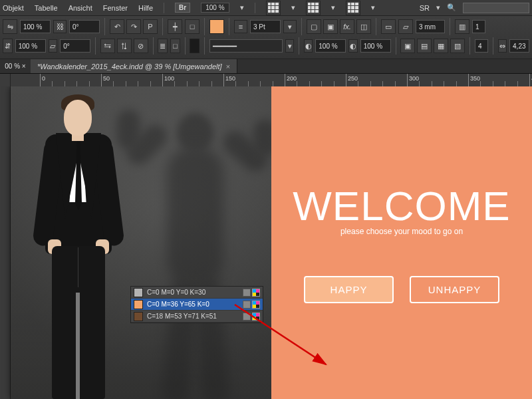 Image resolution: width=532 pixels, height=399 pixels. Describe the element at coordinates (331, 27) in the screenshot. I see `text-wrap-icon: ▣` at that location.